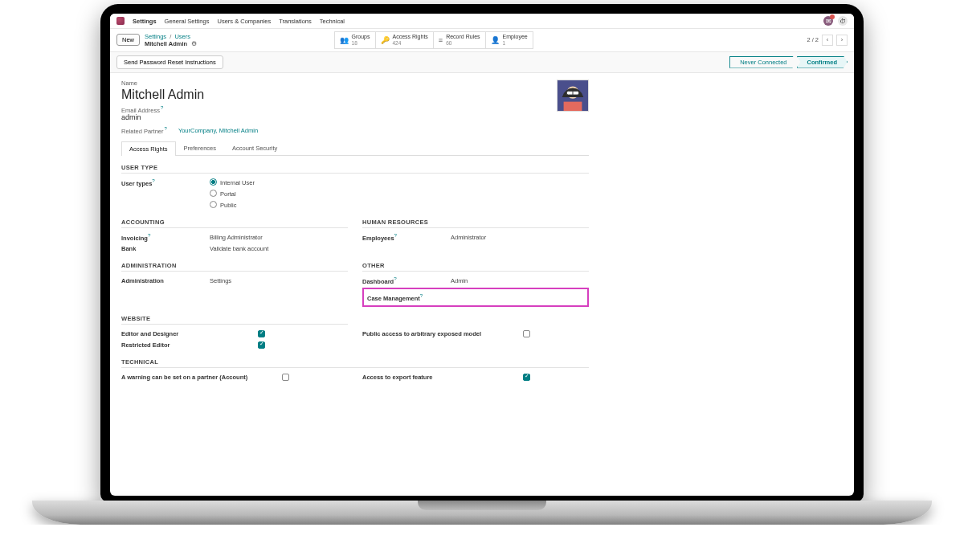 The width and height of the screenshot is (964, 560). I want to click on name-label: Name, so click(355, 84).